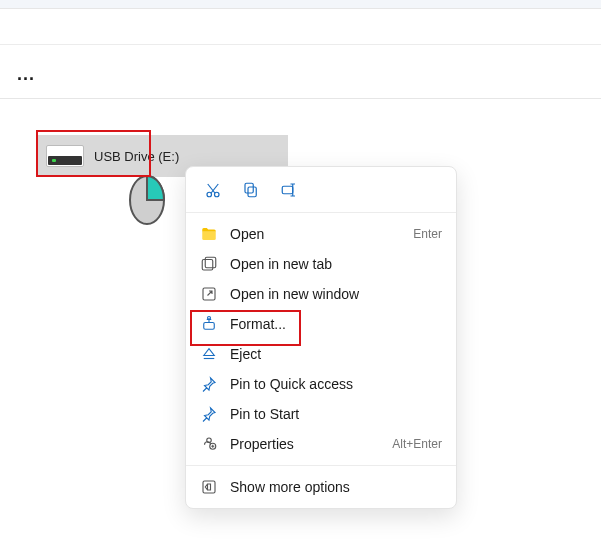  Describe the element at coordinates (136, 156) in the screenshot. I see `drive-label: USB Drive (E:)` at that location.